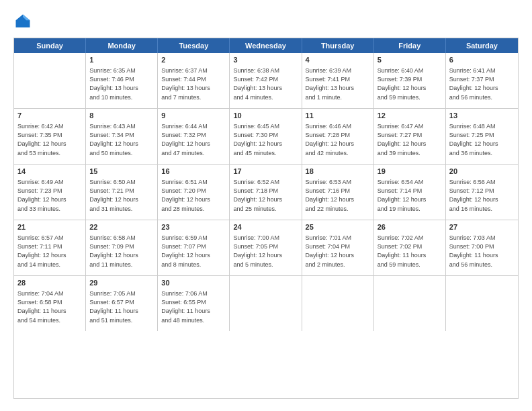 The image size is (532, 411). What do you see at coordinates (339, 81) in the screenshot?
I see `day-cell-4: 4Sunrise: 6:39 AM Sunset: 7:41 PM Daylig…` at bounding box center [339, 81].